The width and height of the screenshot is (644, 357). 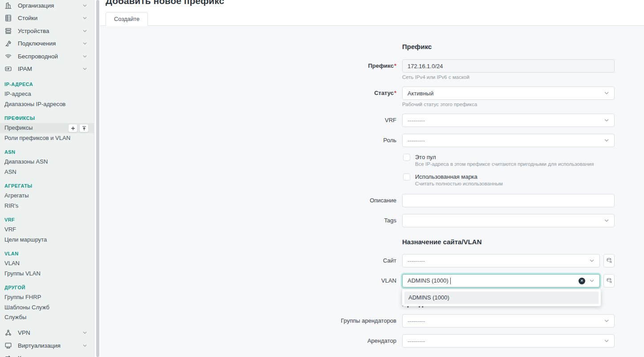 What do you see at coordinates (493, 281) in the screenshot?
I see `vlan-value: ADMINS (1000)` at bounding box center [493, 281].